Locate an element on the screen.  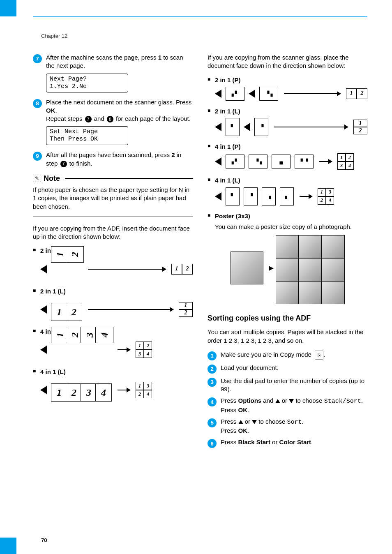
side-tab-top is located at coordinates (8, 8).